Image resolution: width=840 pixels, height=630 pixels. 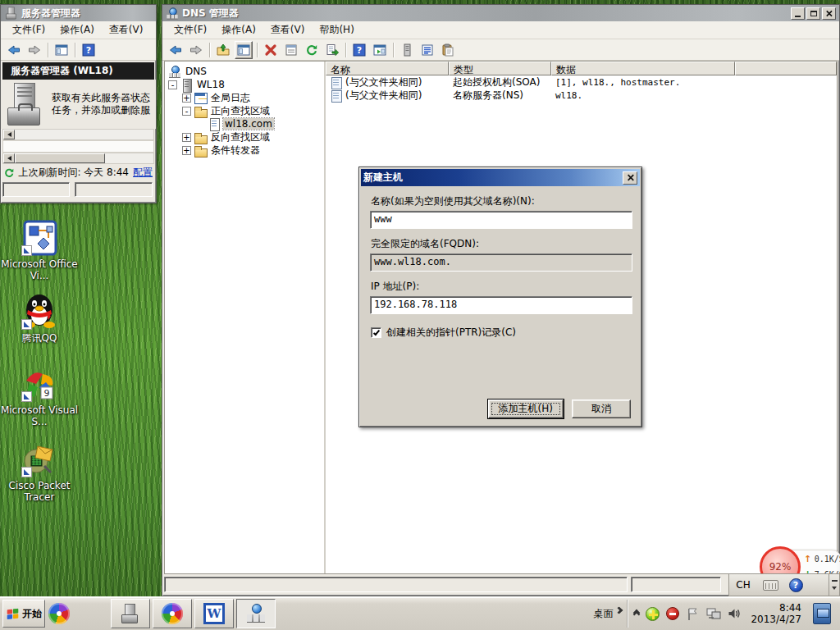 What do you see at coordinates (692, 614) in the screenshot?
I see `action-center-flag-icon` at bounding box center [692, 614].